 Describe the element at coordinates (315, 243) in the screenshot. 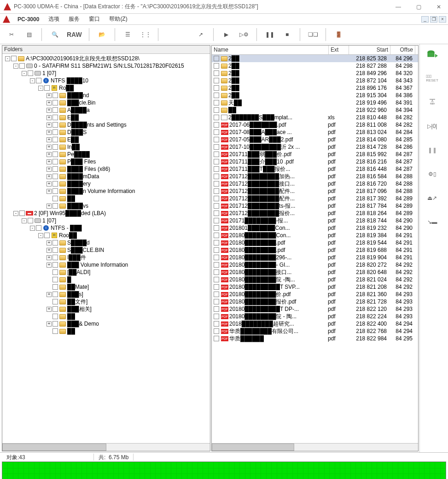

I see `file-row: PDF20180████████.pdfpdf218 819 54484 291` at that location.